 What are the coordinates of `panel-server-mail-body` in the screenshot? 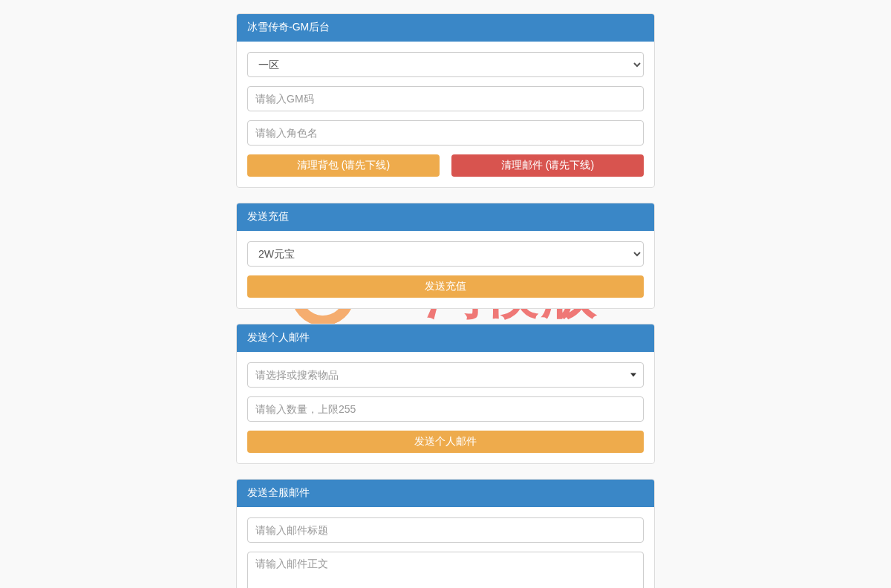 It's located at (446, 548).